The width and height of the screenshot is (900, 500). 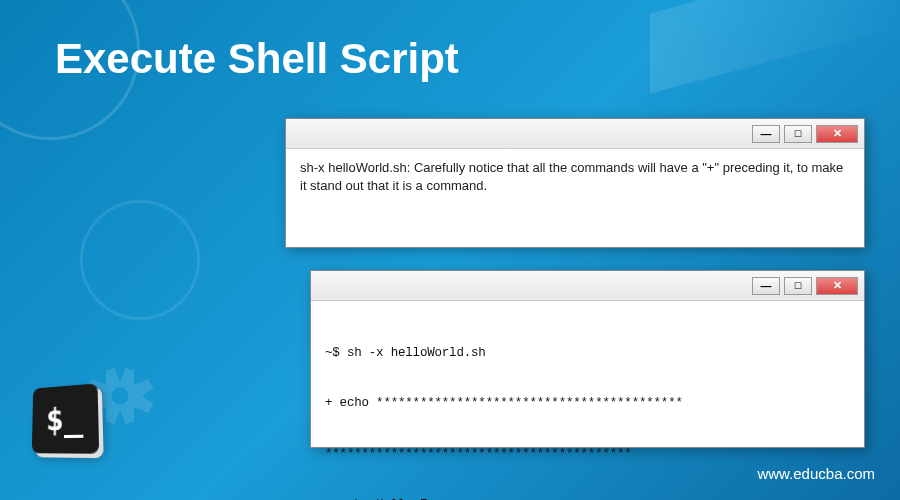 What do you see at coordinates (588, 454) in the screenshot?
I see `terminal-line: ****************************************…` at bounding box center [588, 454].